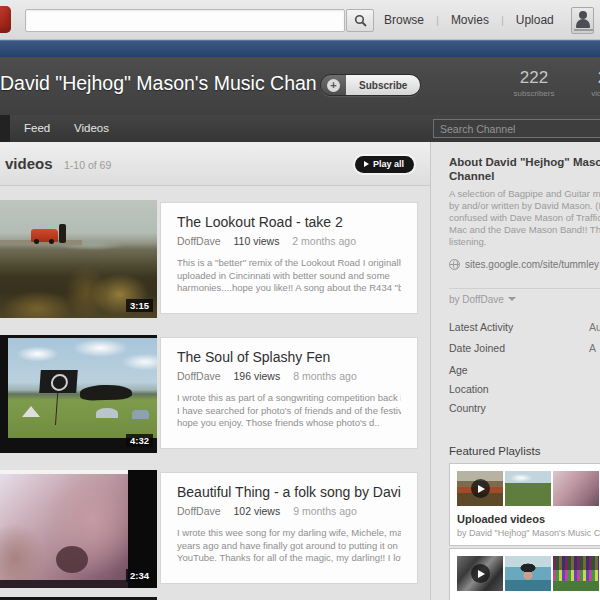 Image resolution: width=600 pixels, height=600 pixels. I want to click on thumbnail-bottom-bar, so click(64, 584).